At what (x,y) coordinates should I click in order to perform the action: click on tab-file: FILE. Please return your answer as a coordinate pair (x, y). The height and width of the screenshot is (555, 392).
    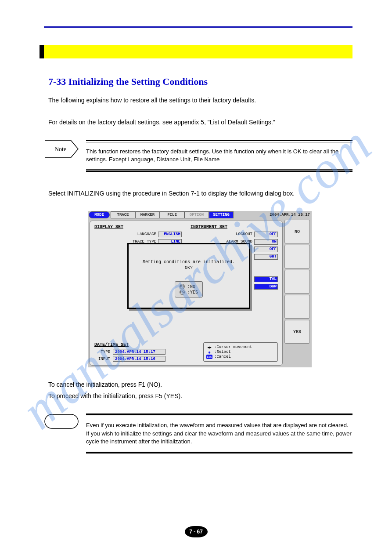
    Looking at the image, I should click on (172, 215).